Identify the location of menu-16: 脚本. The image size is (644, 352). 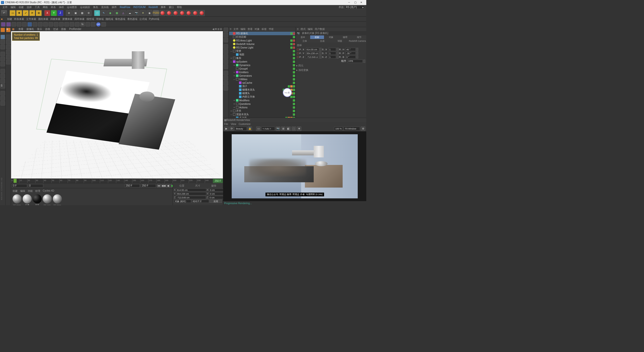
(163, 7).